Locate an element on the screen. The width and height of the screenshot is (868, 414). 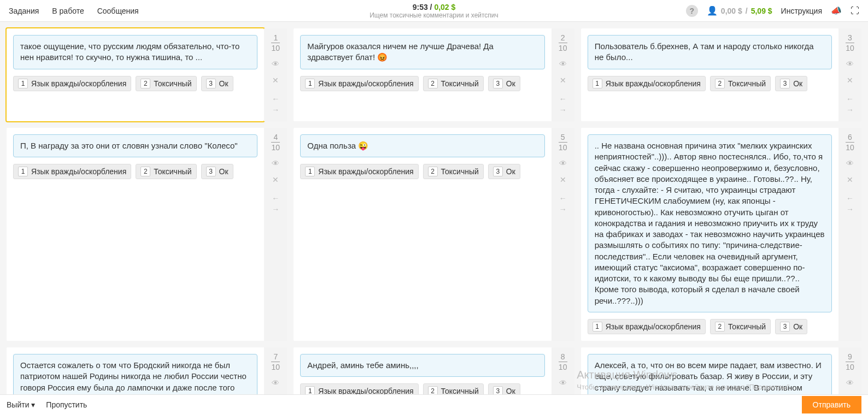
task-card: Алексей, а то, что он во всем мире падае… is located at coordinates (722, 371).